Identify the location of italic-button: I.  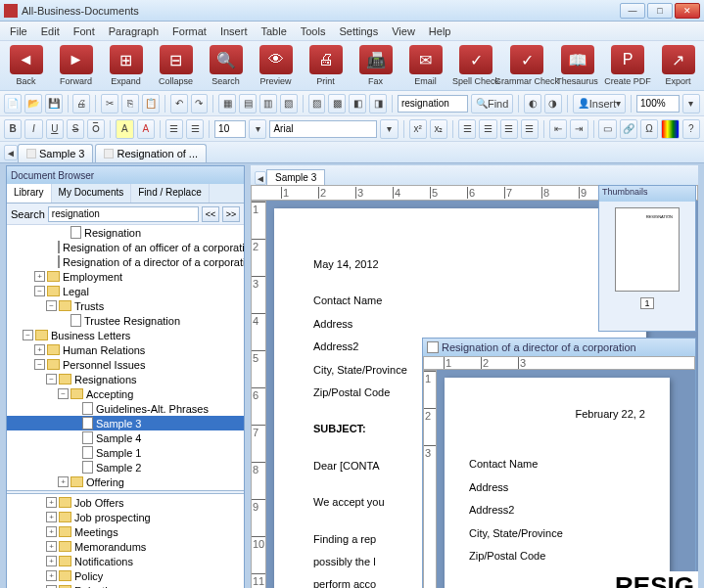
(33, 129).